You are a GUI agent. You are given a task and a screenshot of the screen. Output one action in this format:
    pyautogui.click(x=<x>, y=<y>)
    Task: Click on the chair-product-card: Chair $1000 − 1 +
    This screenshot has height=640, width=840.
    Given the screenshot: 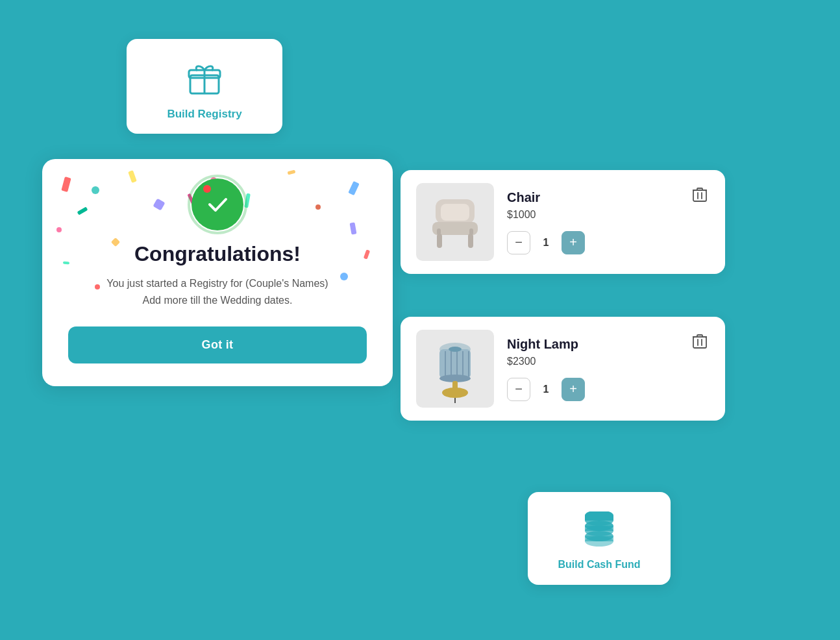 What is the action you would take?
    pyautogui.click(x=563, y=222)
    